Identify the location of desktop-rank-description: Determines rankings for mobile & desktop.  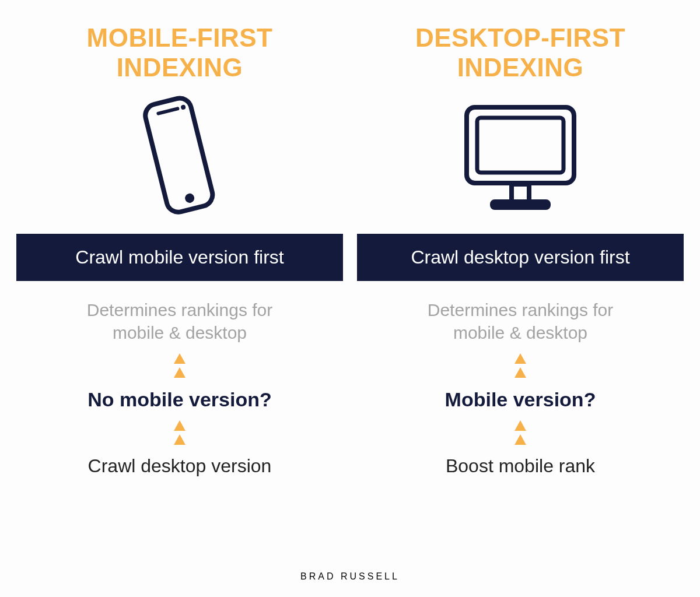
(520, 321).